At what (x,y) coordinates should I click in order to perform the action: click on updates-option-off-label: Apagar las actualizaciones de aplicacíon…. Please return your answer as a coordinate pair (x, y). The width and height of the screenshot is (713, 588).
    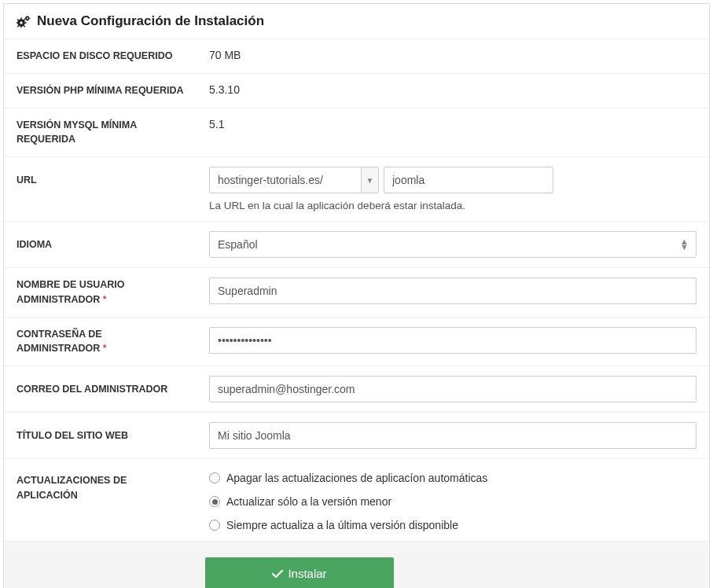
    Looking at the image, I should click on (357, 478).